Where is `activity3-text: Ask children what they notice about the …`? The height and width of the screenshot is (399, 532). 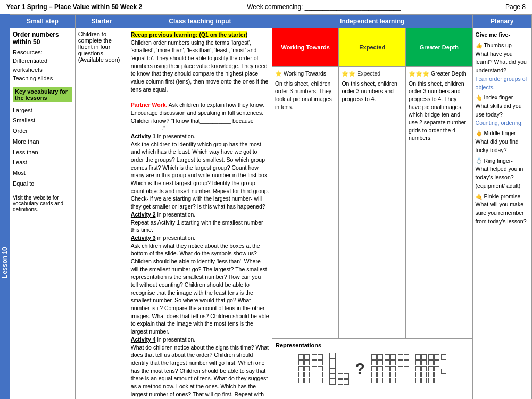 activity3-text: Ask children what they notice about the … is located at coordinates (200, 289).